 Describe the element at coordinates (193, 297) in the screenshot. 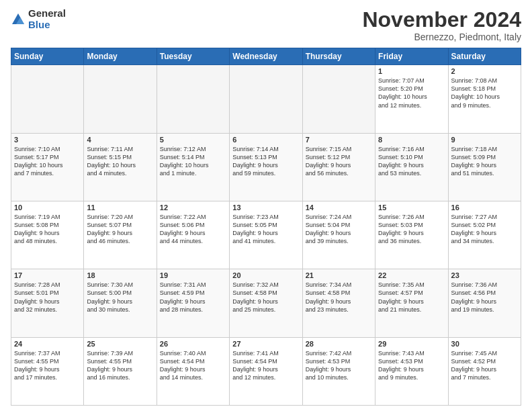

I see `day-info: Sunrise: 7:31 AM Sunset: 4:59 PM Dayligh…` at that location.